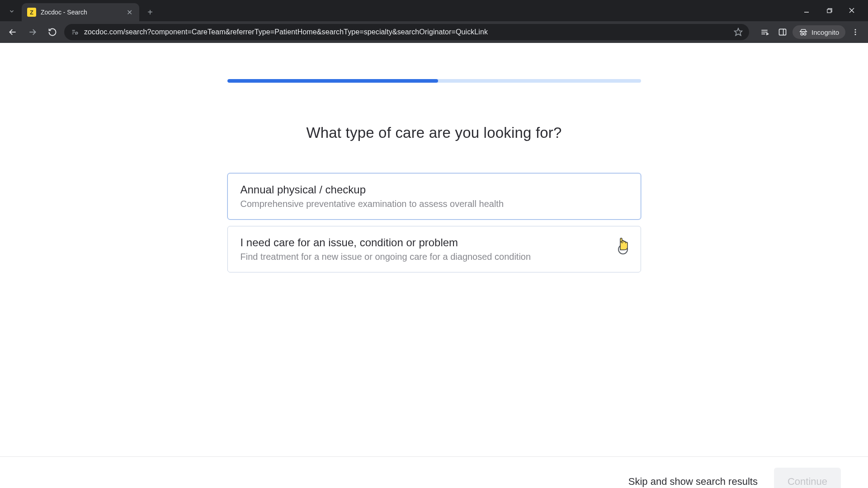  I want to click on nav-reload-button, so click(52, 32).